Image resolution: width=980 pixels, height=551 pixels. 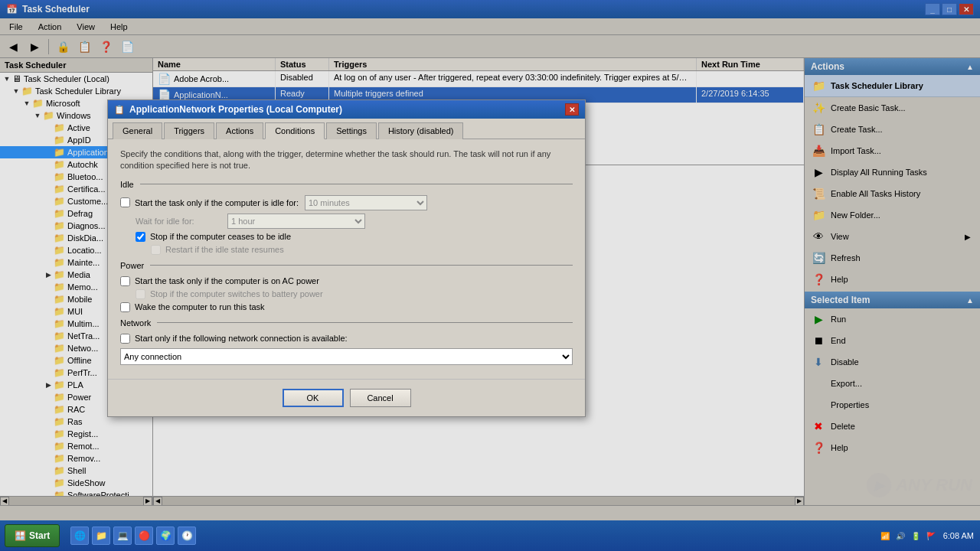 What do you see at coordinates (931, 536) in the screenshot?
I see `tray-flag-icon: 🚩` at bounding box center [931, 536].